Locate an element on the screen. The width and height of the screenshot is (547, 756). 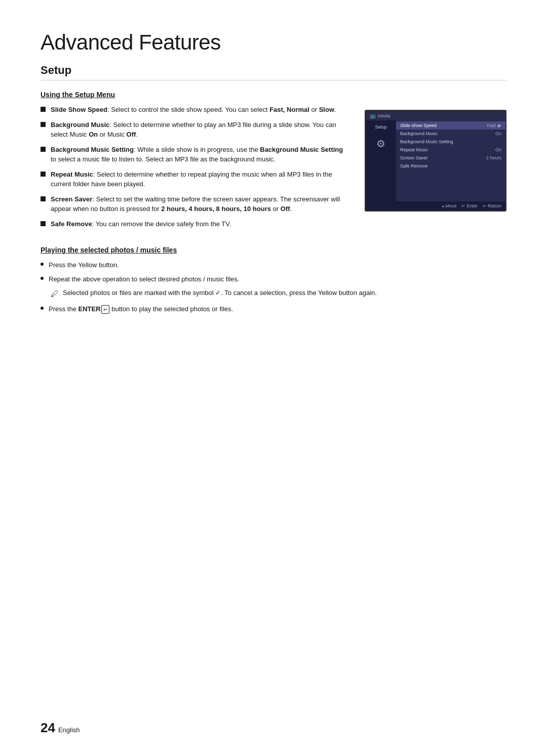
move-icon: ⬥ is located at coordinates (443, 206).